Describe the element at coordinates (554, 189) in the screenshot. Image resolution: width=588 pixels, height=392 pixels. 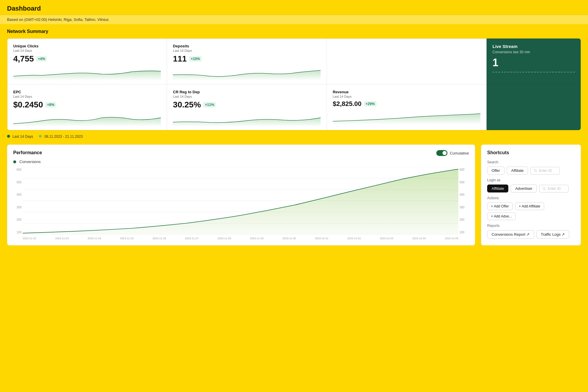
I see `login-id-input: Enter ID` at that location.